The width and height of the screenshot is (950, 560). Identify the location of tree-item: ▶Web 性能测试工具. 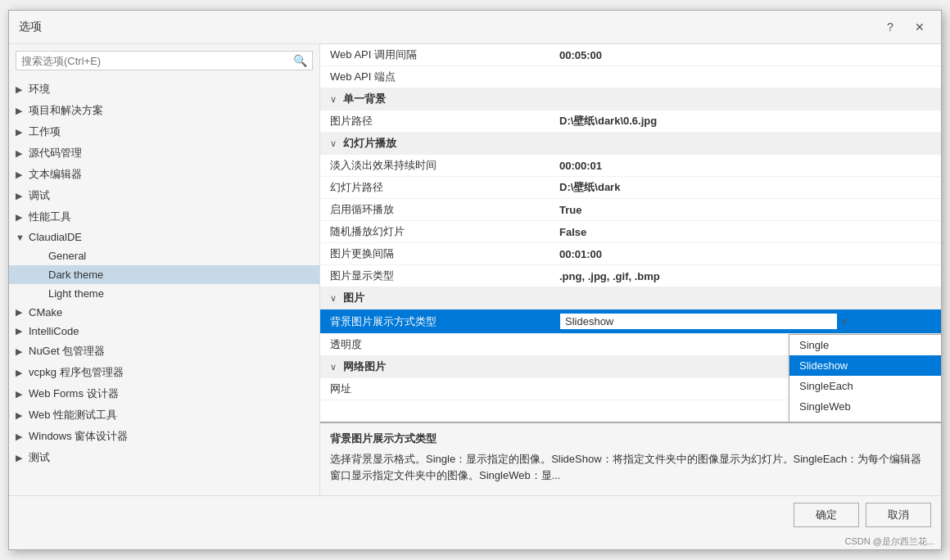
(164, 415).